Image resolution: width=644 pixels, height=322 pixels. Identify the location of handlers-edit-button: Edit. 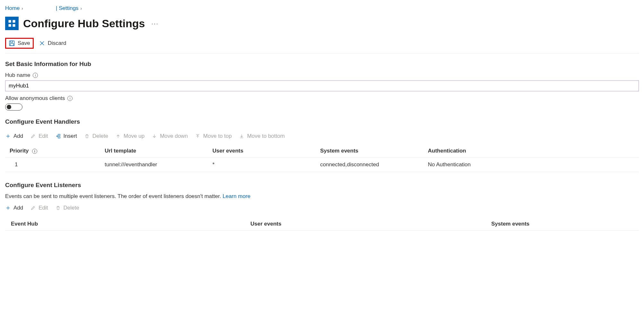
(39, 136).